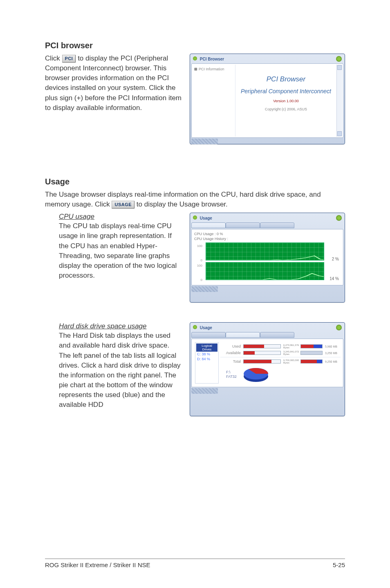 Image resolution: width=390 pixels, height=588 pixels. Describe the element at coordinates (121, 326) in the screenshot. I see `hdd-subhead: Hard disk drive space usage` at that location.